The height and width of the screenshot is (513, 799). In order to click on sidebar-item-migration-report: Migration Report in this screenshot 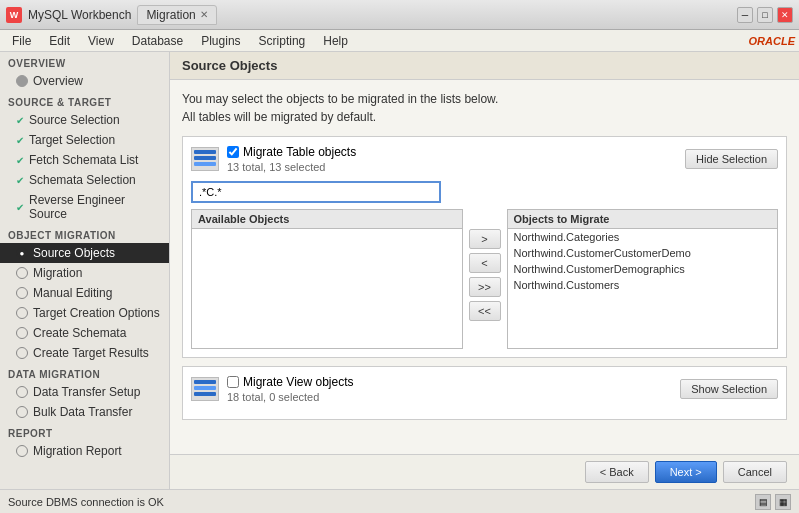, I will do `click(84, 451)`.